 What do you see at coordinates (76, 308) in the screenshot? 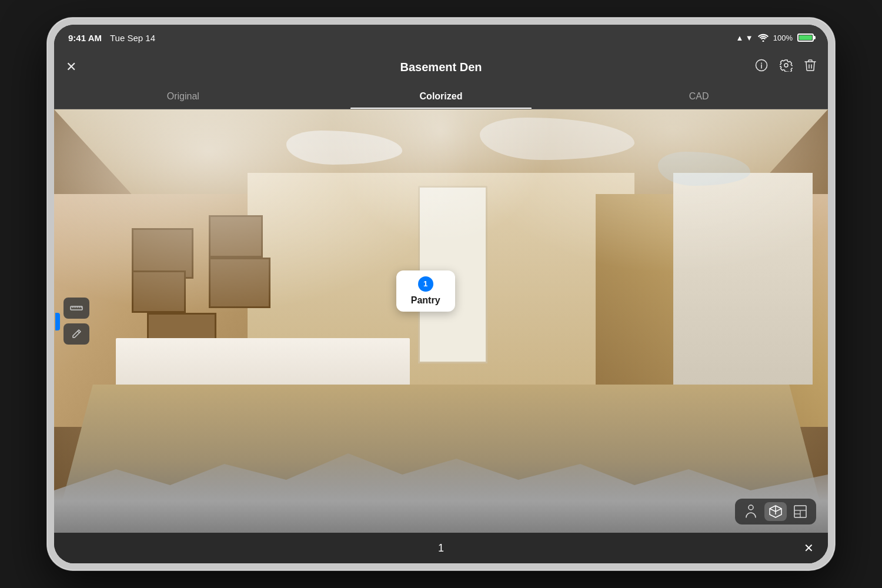
I see `measure-tool-button` at bounding box center [76, 308].